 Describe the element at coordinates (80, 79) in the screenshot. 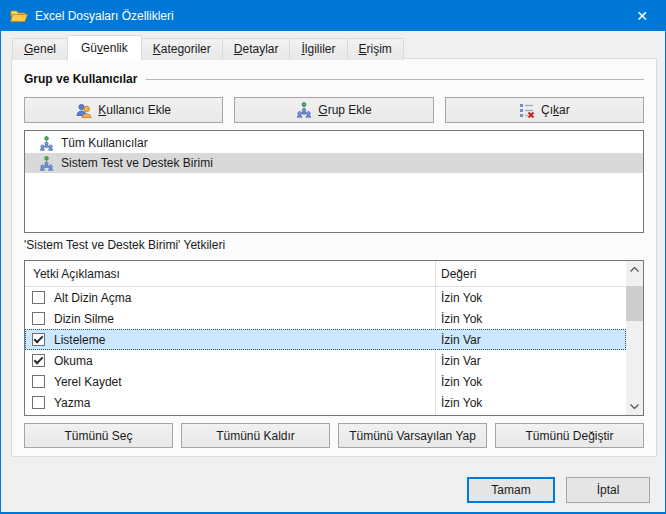

I see `group-box-title: Grup ve Kullanıcılar` at that location.